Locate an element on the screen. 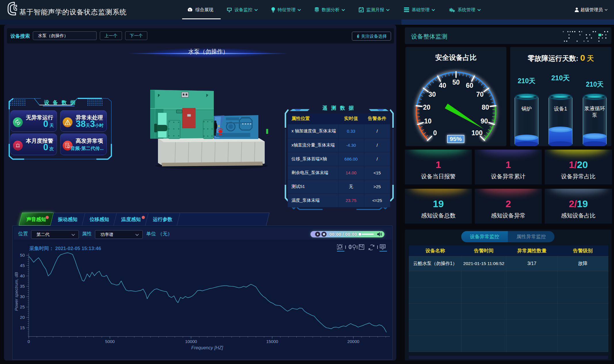 This screenshot has height=364, width=614. svg-text: 15000 is located at coordinates (272, 341).